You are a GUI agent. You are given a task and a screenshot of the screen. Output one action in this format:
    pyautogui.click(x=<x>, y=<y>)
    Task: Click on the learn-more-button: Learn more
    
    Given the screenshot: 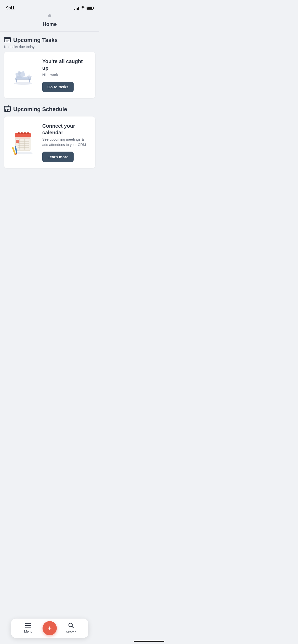 What is the action you would take?
    pyautogui.click(x=58, y=157)
    